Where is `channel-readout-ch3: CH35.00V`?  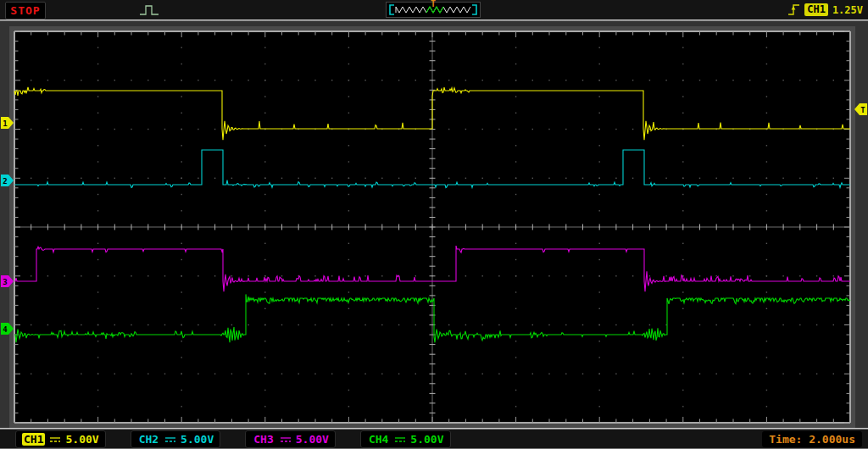 channel-readout-ch3: CH35.00V is located at coordinates (290, 439).